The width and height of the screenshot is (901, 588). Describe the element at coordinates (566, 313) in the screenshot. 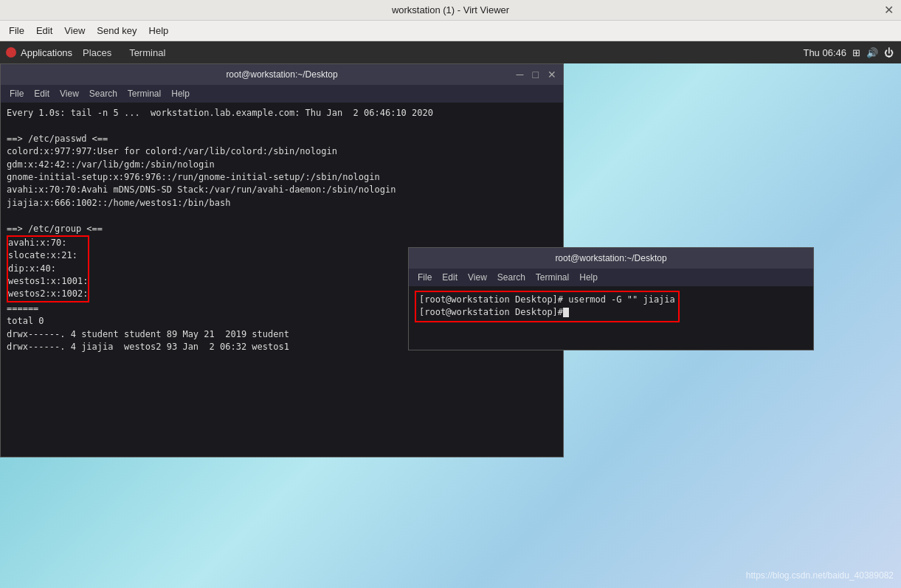

I see `terminal-cursor` at that location.